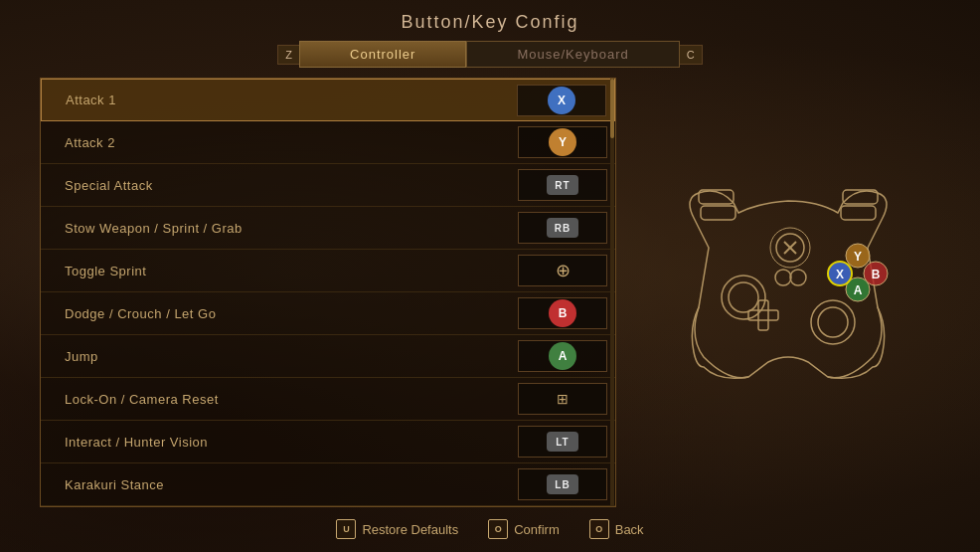 Image resolution: width=980 pixels, height=552 pixels. Describe the element at coordinates (328, 356) in the screenshot. I see `table-row: Jump A` at that location.